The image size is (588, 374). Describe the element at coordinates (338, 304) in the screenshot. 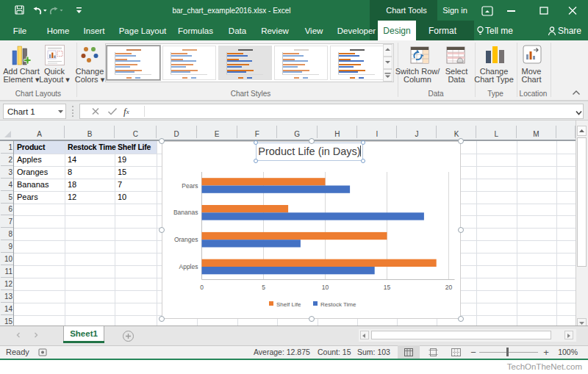

I see `svg-text: Restock Time` at that location.